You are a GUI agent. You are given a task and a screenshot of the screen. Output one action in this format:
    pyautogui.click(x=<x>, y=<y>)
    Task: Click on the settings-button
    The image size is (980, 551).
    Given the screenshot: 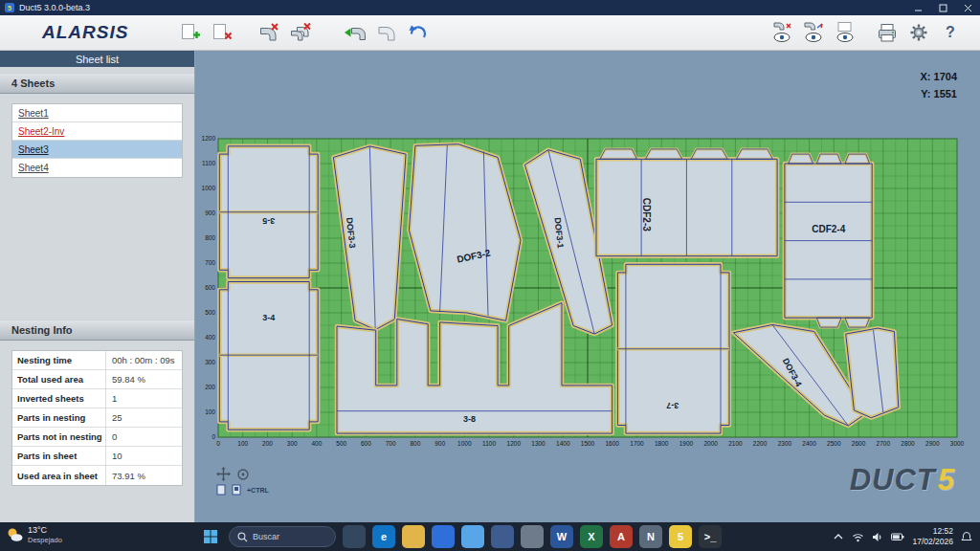 What is the action you would take?
    pyautogui.click(x=919, y=33)
    